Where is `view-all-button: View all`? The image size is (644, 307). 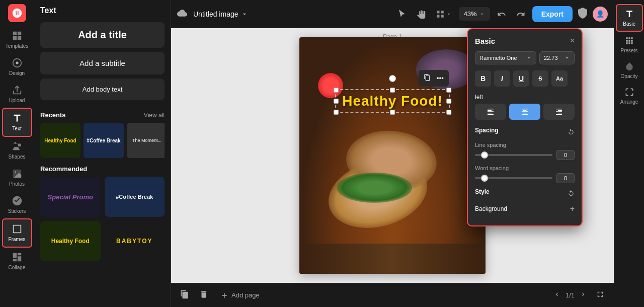
view-all-button: View all is located at coordinates (154, 115).